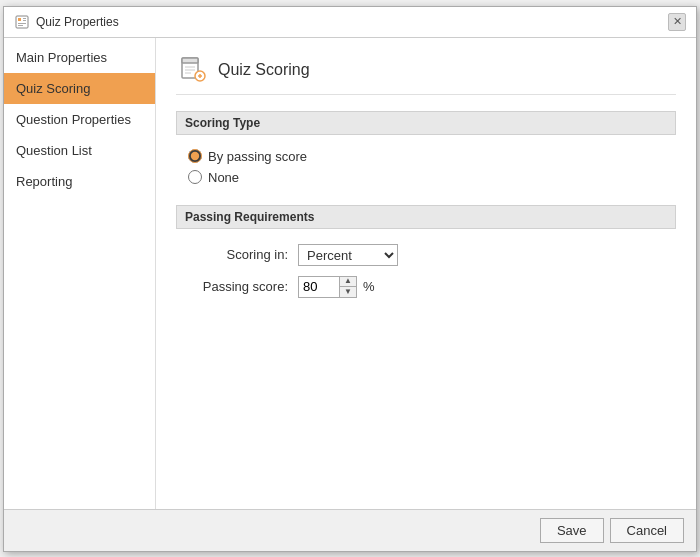 This screenshot has width=700, height=557. Describe the element at coordinates (647, 530) in the screenshot. I see `cancel-button: Cancel` at that location.